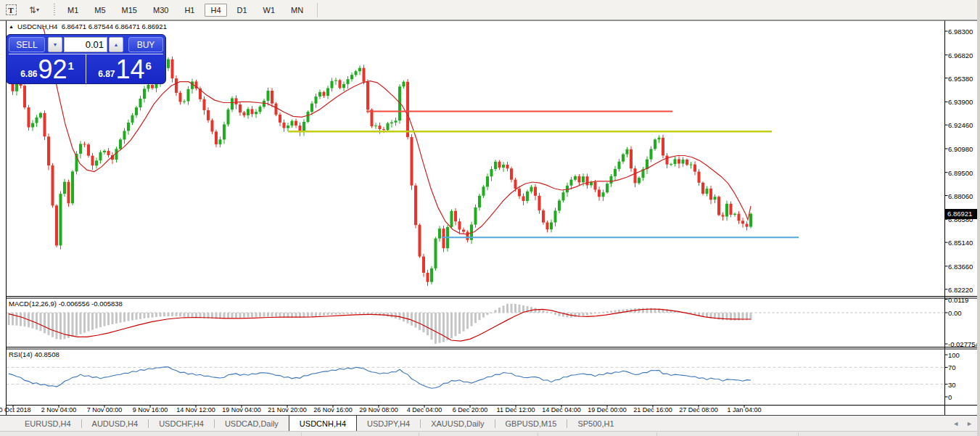  What do you see at coordinates (379, 410) in the screenshot?
I see `time-axis-label: 29 Nov 08:00` at bounding box center [379, 410].